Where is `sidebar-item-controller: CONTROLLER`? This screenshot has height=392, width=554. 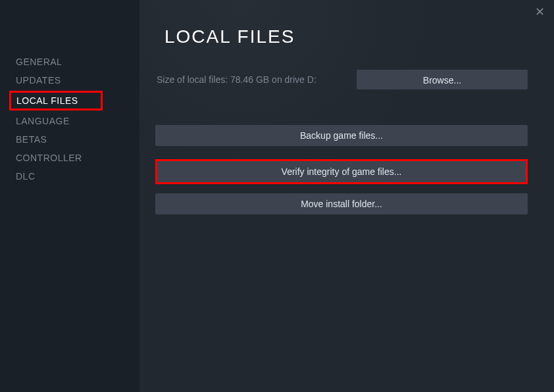 sidebar-item-controller: CONTROLLER is located at coordinates (70, 158).